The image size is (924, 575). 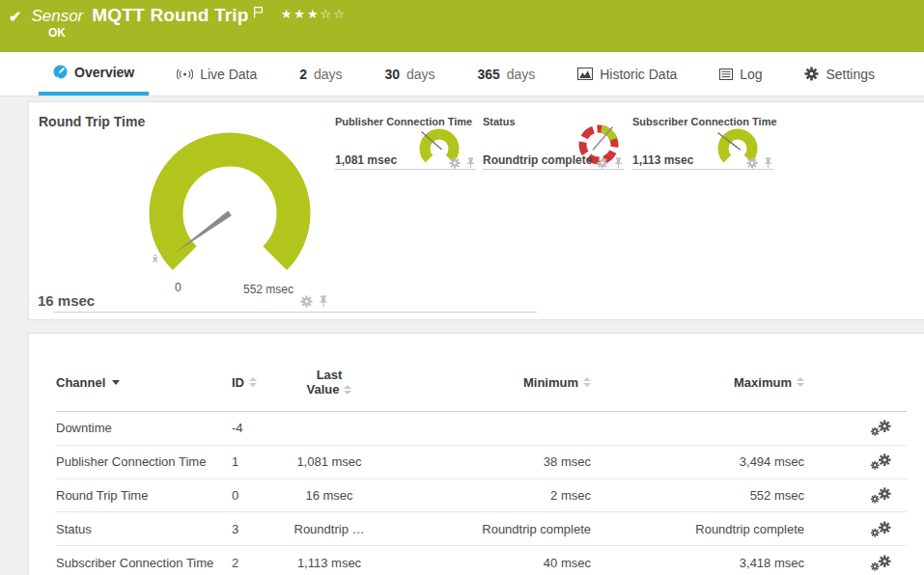 What do you see at coordinates (256, 428) in the screenshot?
I see `channel-id-cell: -4` at bounding box center [256, 428].